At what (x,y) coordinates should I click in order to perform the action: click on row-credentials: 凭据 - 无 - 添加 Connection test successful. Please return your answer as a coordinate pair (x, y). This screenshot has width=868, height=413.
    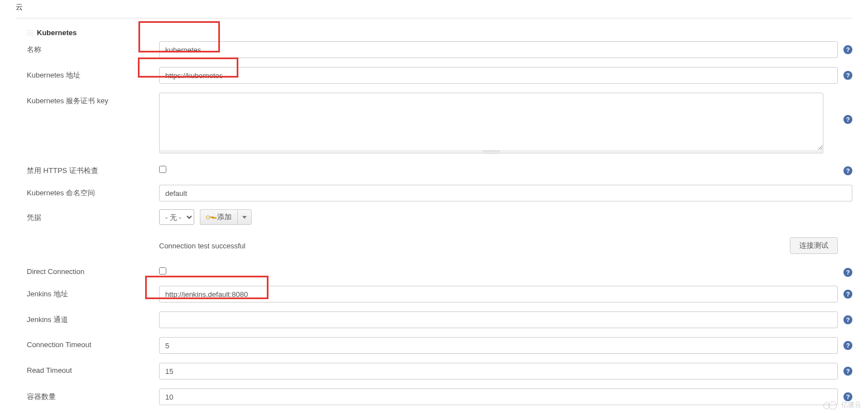
    Looking at the image, I should click on (440, 232).